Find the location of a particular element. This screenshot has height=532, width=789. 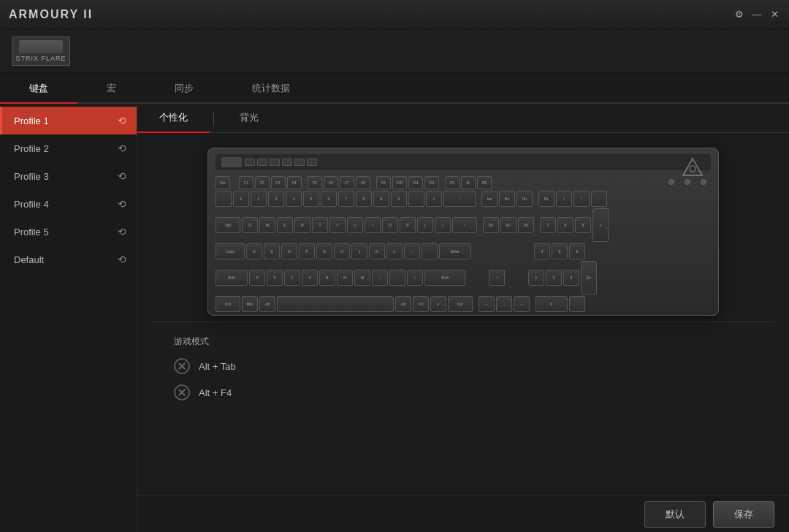

key-b: B is located at coordinates (327, 278).